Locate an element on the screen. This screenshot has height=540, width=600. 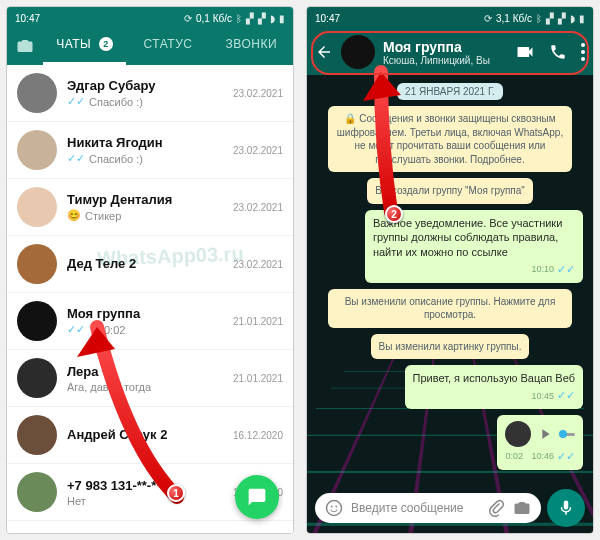
chats-unread-badge: 2 is located at coordinates (106, 44).